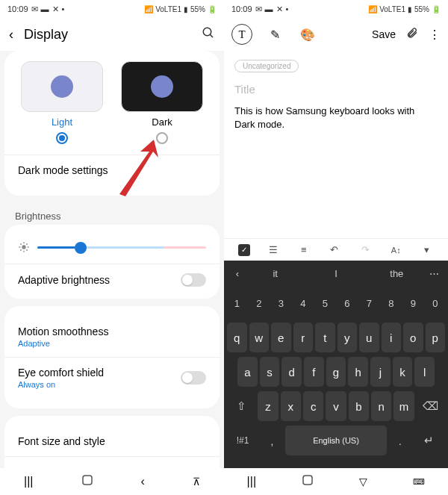 Image resolution: width=448 pixels, height=495 pixels. I want to click on note-title-field: Title, so click(336, 90).